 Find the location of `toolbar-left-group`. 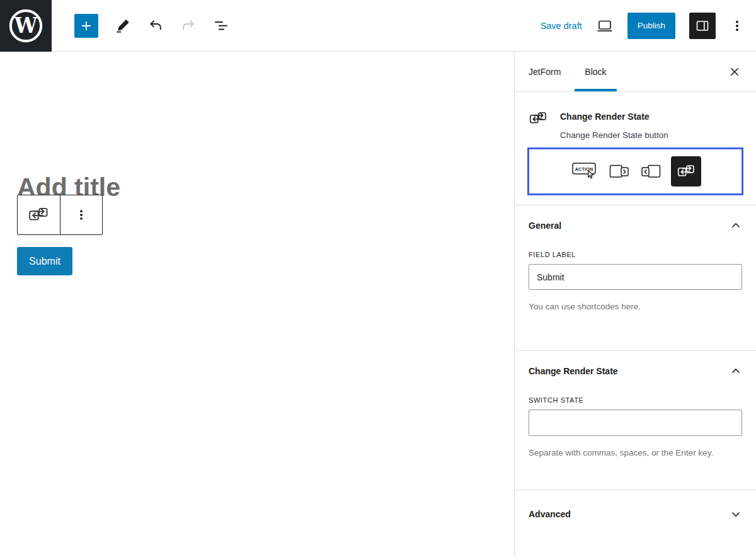

toolbar-left-group is located at coordinates (152, 25).